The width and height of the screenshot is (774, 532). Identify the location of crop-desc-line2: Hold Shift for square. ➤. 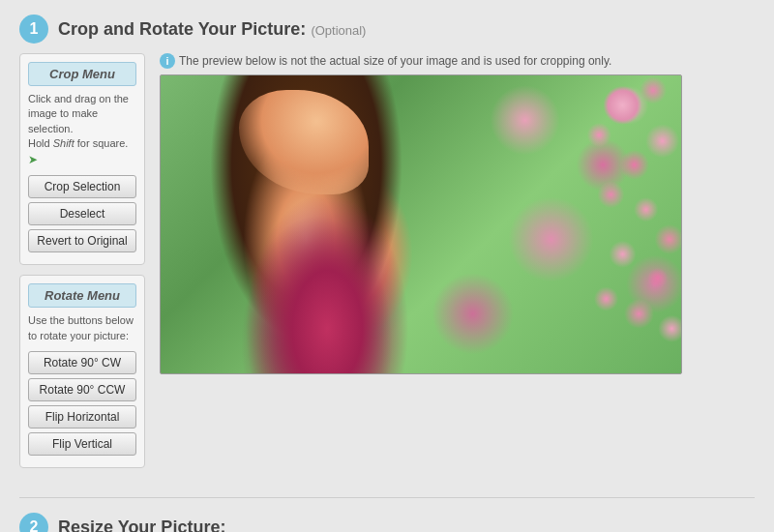
(77, 151).